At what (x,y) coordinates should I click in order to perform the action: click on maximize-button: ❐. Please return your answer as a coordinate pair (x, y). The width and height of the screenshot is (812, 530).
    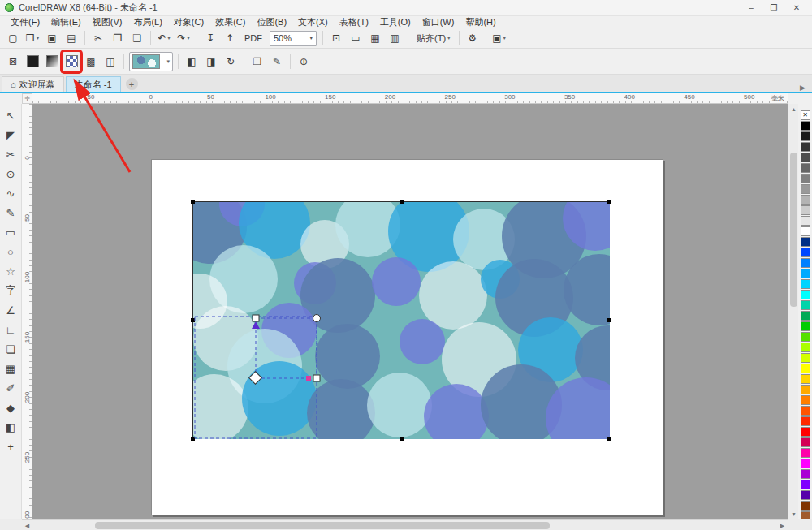
    Looking at the image, I should click on (774, 8).